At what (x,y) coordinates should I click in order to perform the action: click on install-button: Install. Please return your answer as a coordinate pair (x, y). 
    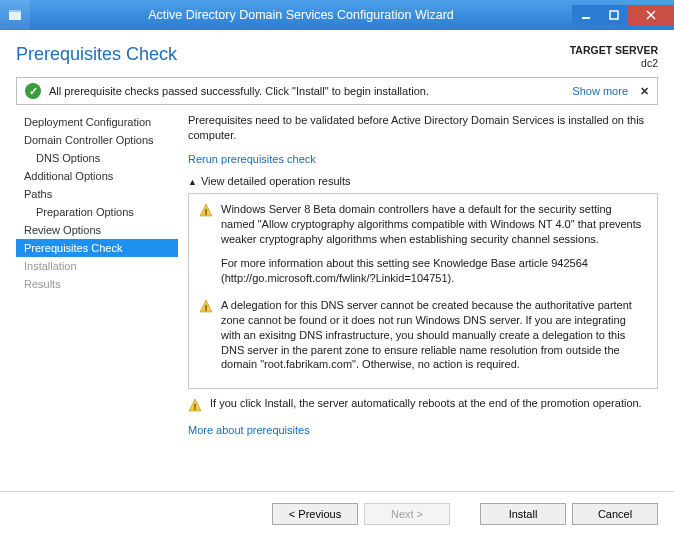
    Looking at the image, I should click on (523, 514).